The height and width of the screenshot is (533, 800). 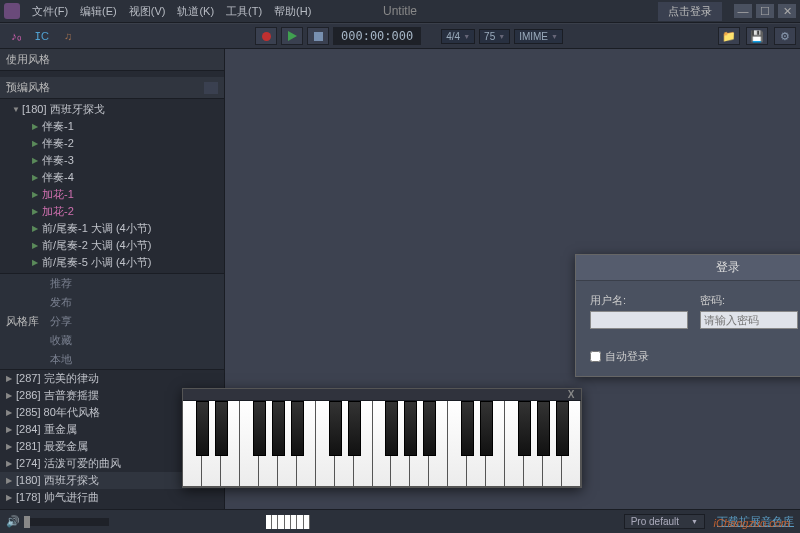 What do you see at coordinates (400, 521) in the screenshot?
I see `status-bar: 🔊 Pro default▼ 下载扩展音色库` at bounding box center [400, 521].